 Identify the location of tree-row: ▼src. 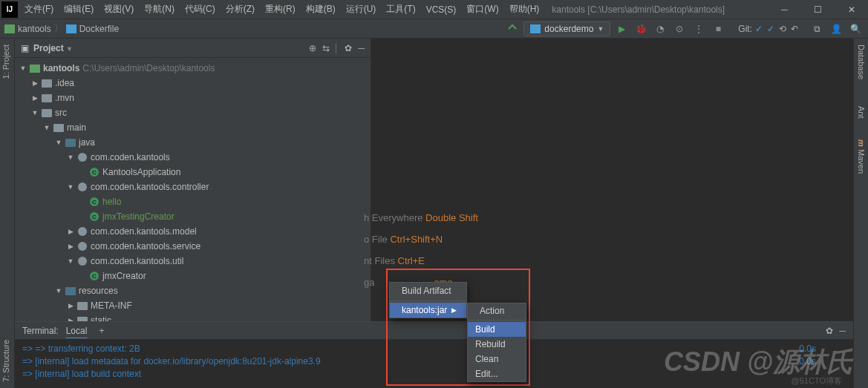
(193, 113).